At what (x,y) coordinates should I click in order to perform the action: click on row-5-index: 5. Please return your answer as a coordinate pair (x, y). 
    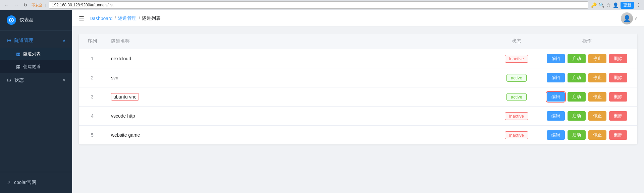
    Looking at the image, I should click on (92, 135).